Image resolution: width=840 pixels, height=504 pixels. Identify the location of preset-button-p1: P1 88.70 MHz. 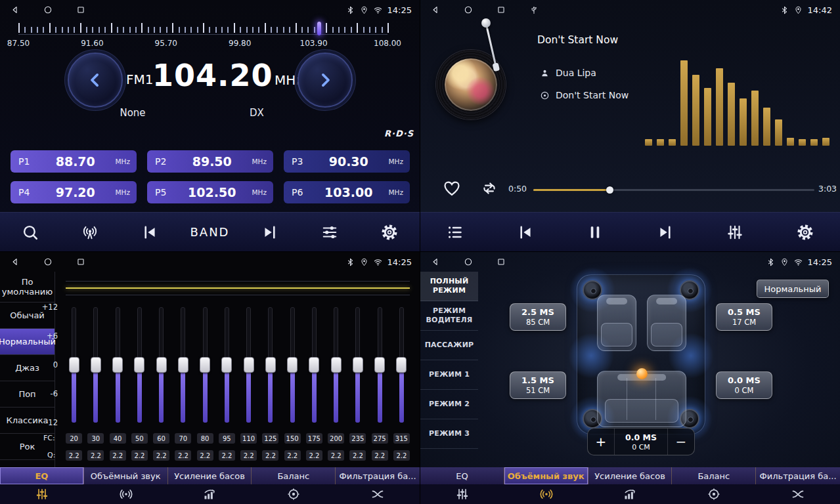
(74, 161).